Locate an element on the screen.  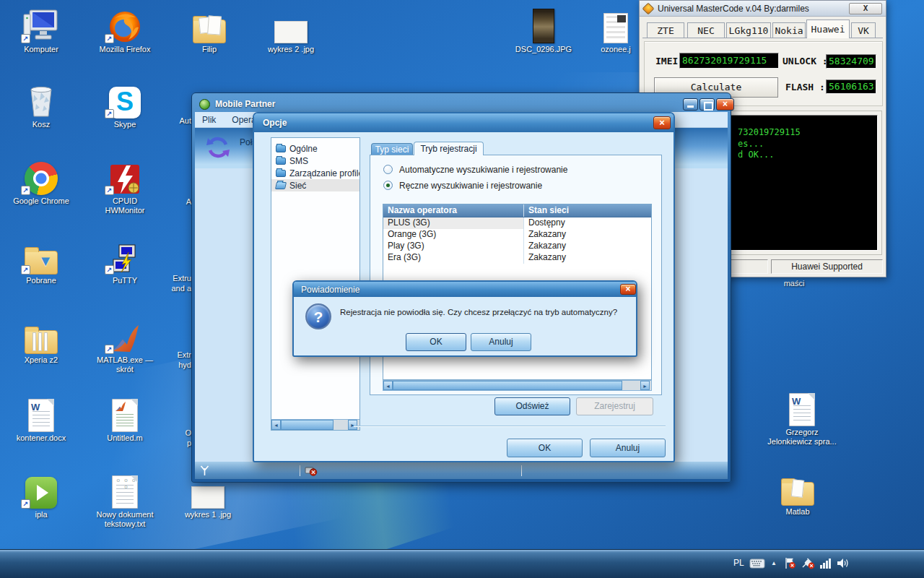
refresh-button: Odśwież is located at coordinates (533, 406).